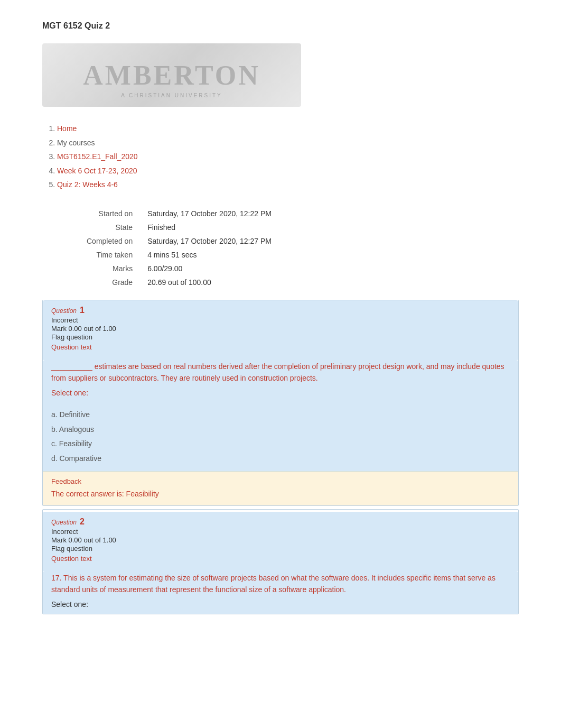  I want to click on breadcrumb-item-3: MGT6152.E1_Fall_2020, so click(288, 156).